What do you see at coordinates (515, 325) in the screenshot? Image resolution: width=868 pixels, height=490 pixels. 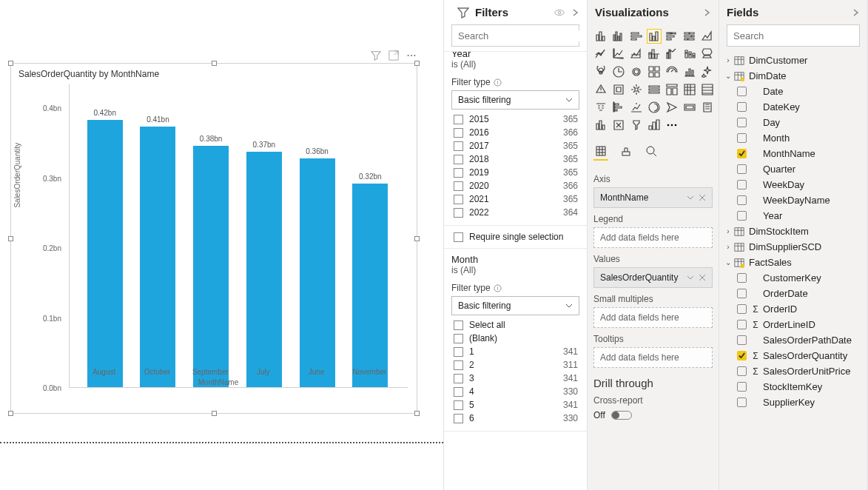 I see `filter-item: Select all` at bounding box center [515, 325].